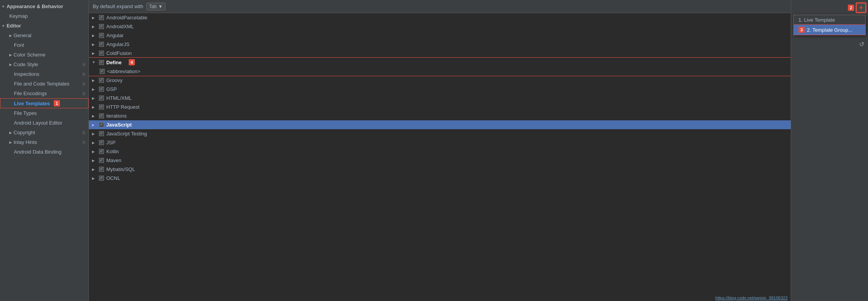 The height and width of the screenshot is (301, 868). I want to click on sidebar-item-copyright: Copyright ⎘, so click(44, 132).